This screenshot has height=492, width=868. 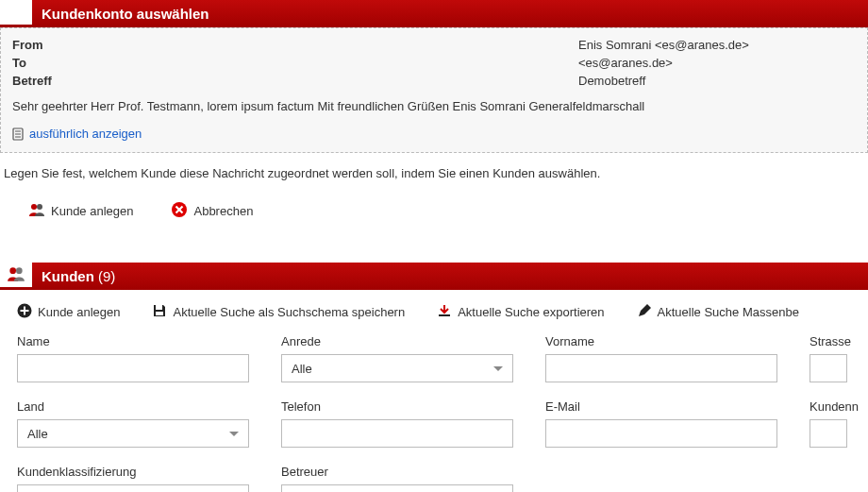 I want to click on header-customers: Kunden (9), so click(x=434, y=276).